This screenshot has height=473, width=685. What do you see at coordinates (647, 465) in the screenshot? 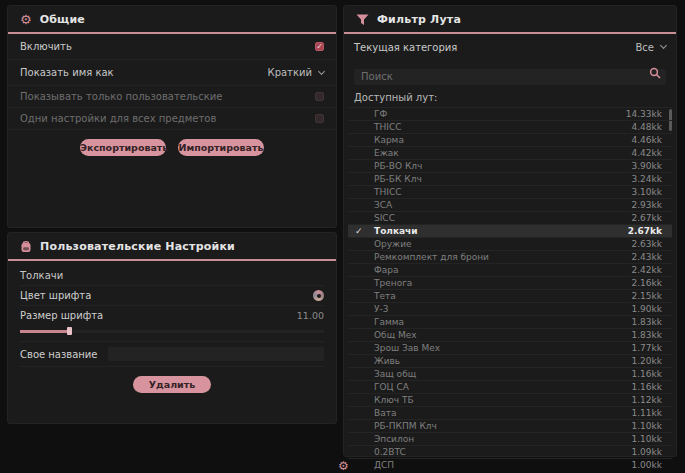
I see `loot-item-value: 1.00kk` at bounding box center [647, 465].